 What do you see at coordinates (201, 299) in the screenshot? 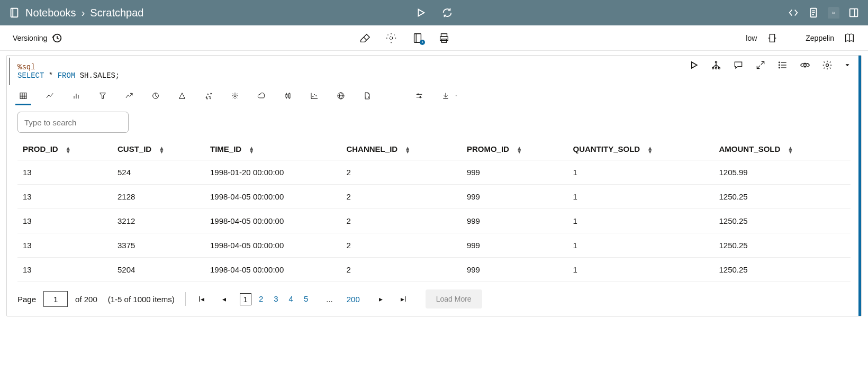
I see `first-page-icon: I◂` at bounding box center [201, 299].